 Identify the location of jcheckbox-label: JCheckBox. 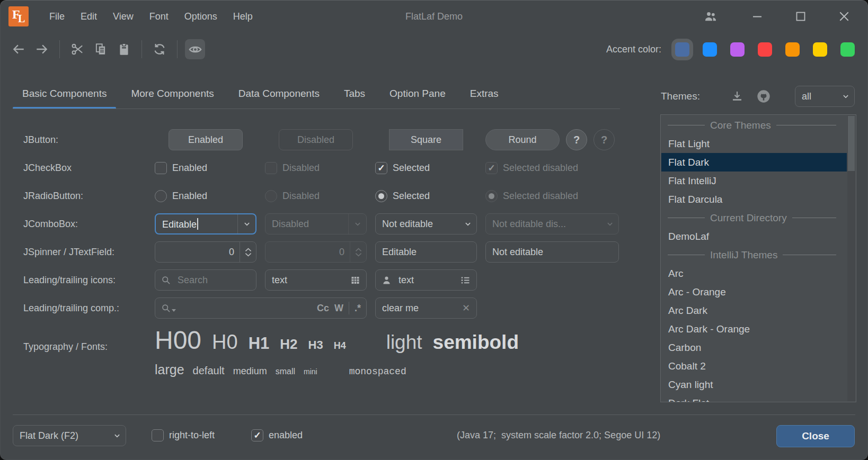
(85, 168).